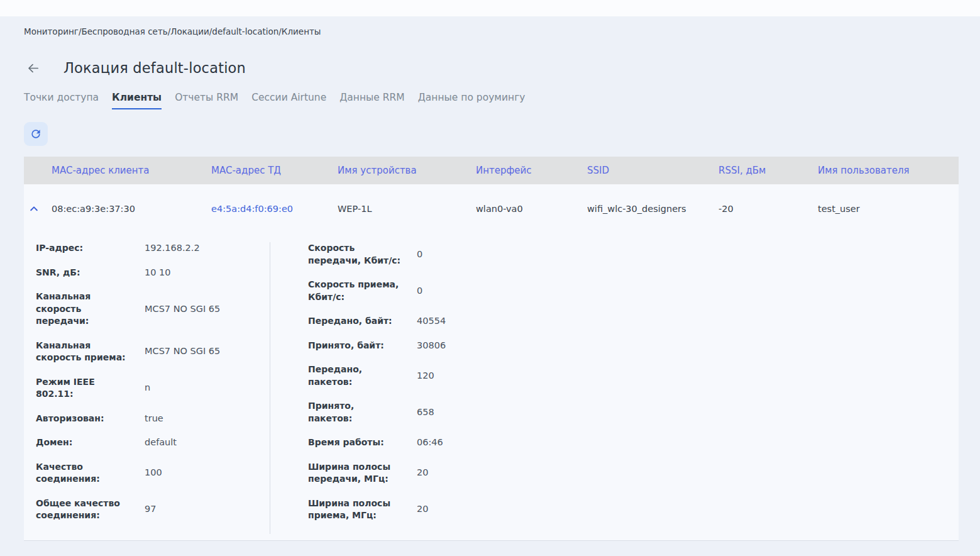 The width and height of the screenshot is (980, 556). I want to click on detail-row: Передано, пакетов: 120, so click(377, 376).